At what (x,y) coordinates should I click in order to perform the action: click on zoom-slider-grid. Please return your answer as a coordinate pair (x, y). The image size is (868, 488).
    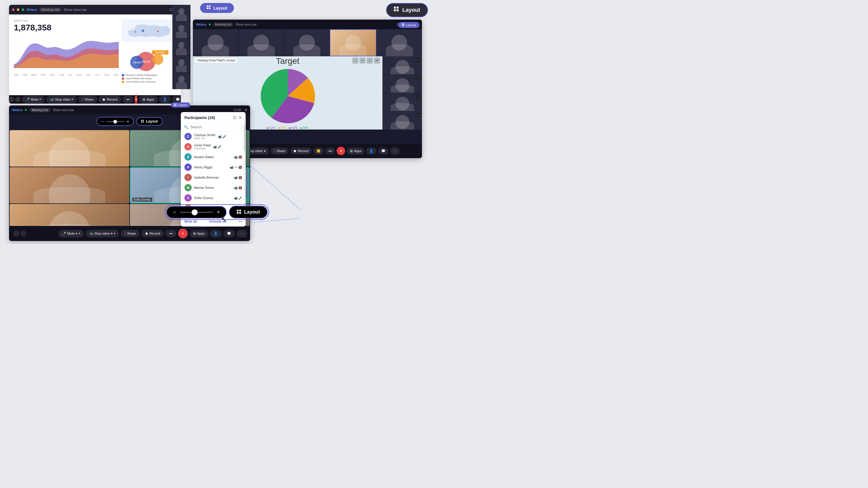
    Looking at the image, I should click on (115, 122).